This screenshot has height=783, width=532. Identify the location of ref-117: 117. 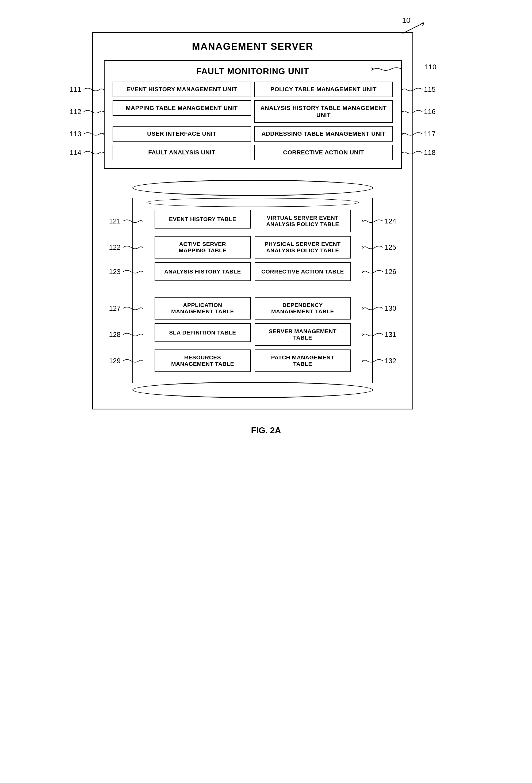
(418, 134).